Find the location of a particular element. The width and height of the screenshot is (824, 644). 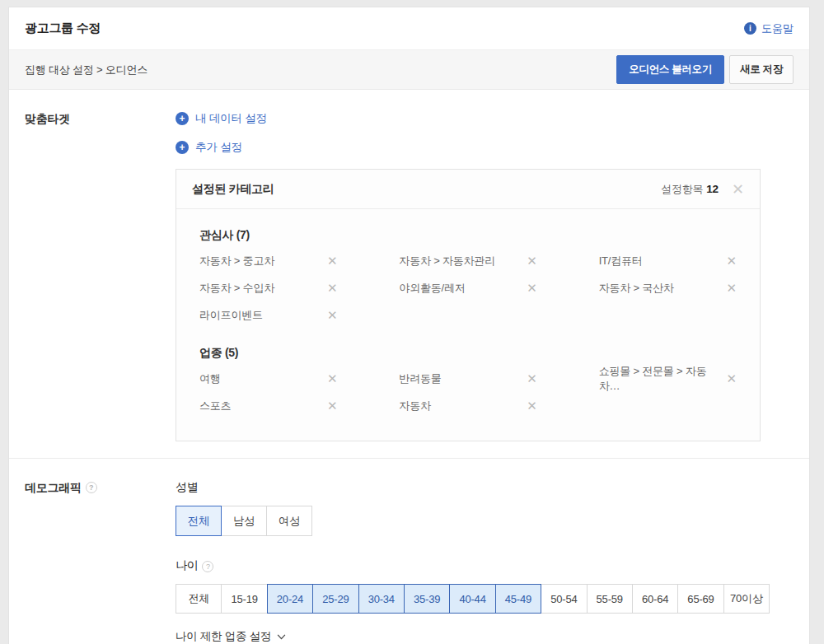

category-item: 쇼핑몰 > 전문몰 > 자동차…✕ is located at coordinates (667, 379).